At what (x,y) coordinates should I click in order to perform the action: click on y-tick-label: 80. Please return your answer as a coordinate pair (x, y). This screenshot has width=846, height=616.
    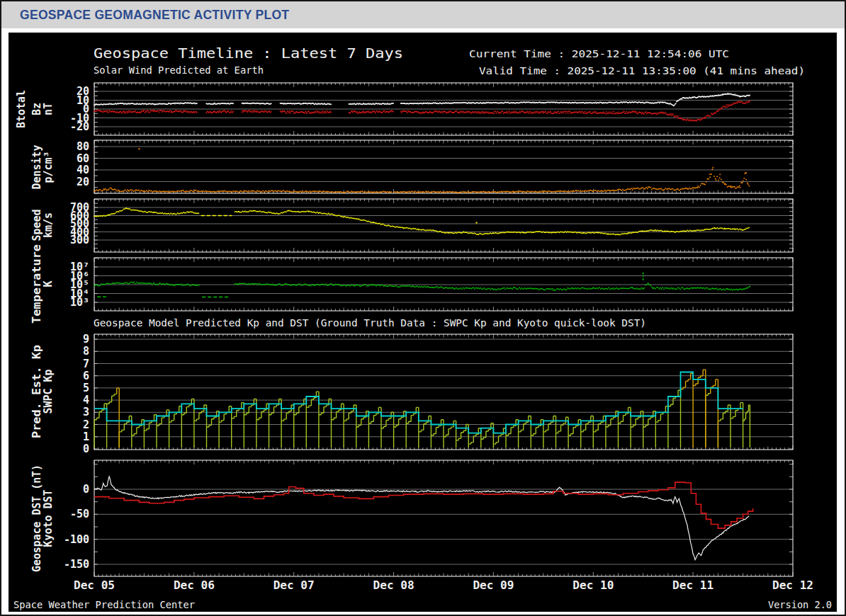
    Looking at the image, I should click on (83, 147).